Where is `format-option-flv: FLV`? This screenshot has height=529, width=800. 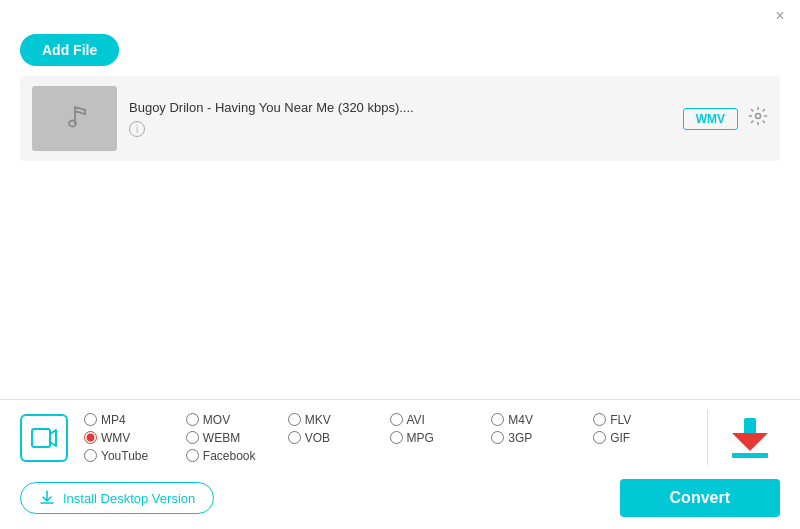 format-option-flv: FLV is located at coordinates (644, 420).